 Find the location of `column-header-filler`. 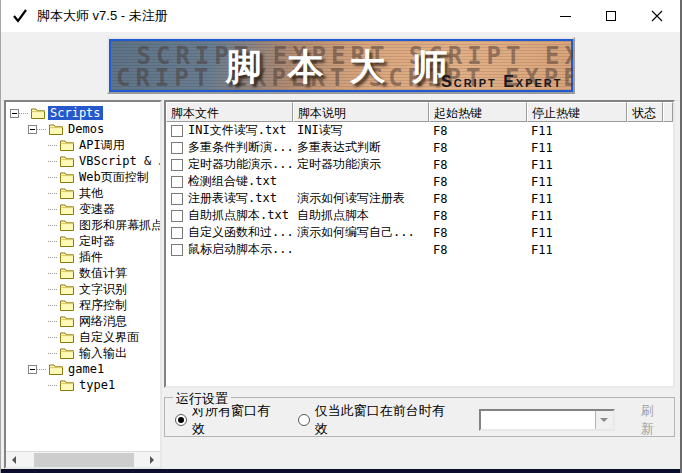

column-header-filler is located at coordinates (668, 112).